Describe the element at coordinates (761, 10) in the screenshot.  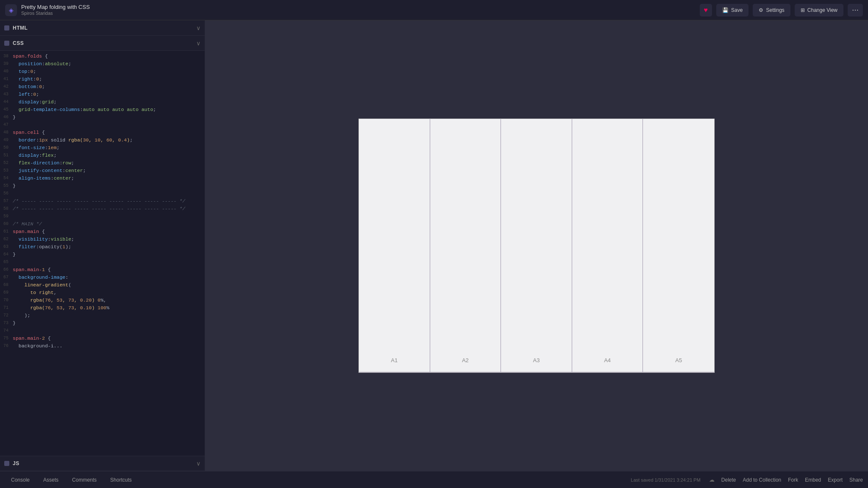
I see `settings-icon: ⚙` at that location.